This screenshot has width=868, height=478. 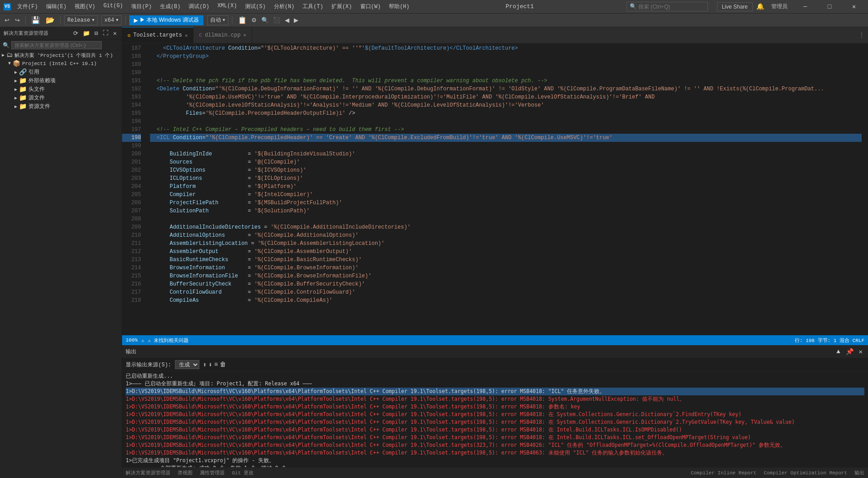 I want to click on sidebar-item-headers: ▶ 📁 头文件, so click(x=61, y=89).